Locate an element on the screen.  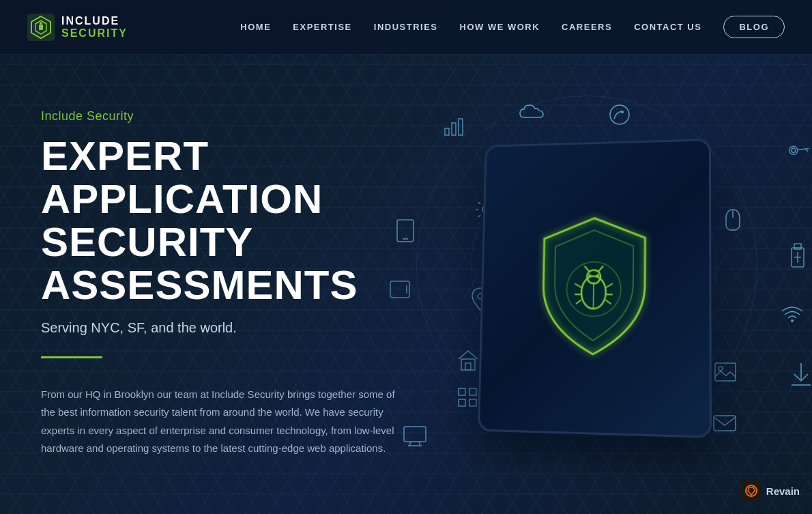
hero-title-line3: ASSESSMENTS is located at coordinates (199, 285).